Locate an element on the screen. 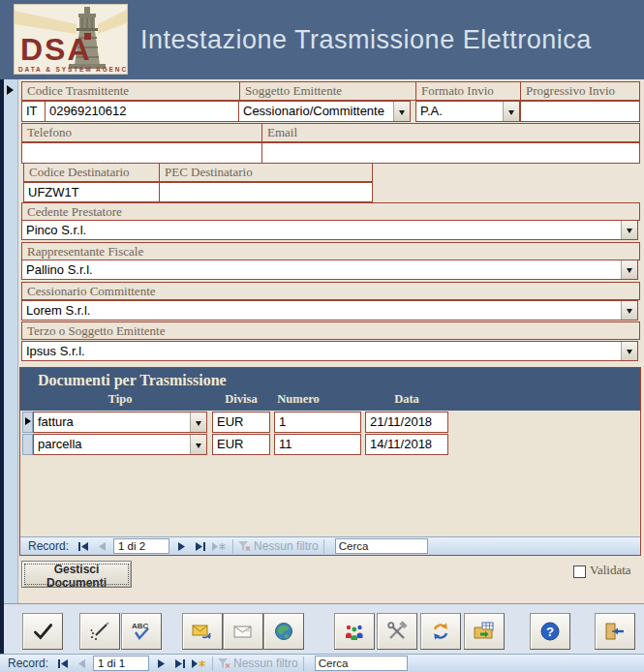 The width and height of the screenshot is (644, 672). cedente-prestatore-combobox: Pinco S.r.l. is located at coordinates (329, 230).